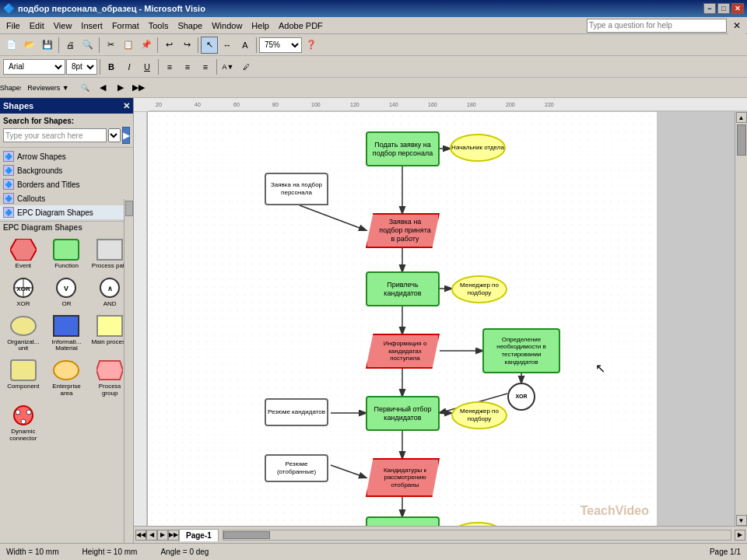 The height and width of the screenshot is (560, 747). What do you see at coordinates (128, 371) in the screenshot?
I see `panel-scrollbar` at bounding box center [128, 371].